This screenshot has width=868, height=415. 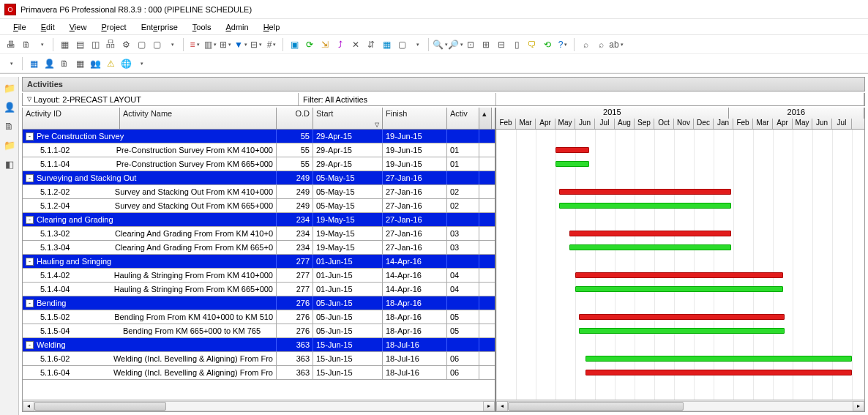 I want to click on tool6-icon: ⇵, so click(x=371, y=45).